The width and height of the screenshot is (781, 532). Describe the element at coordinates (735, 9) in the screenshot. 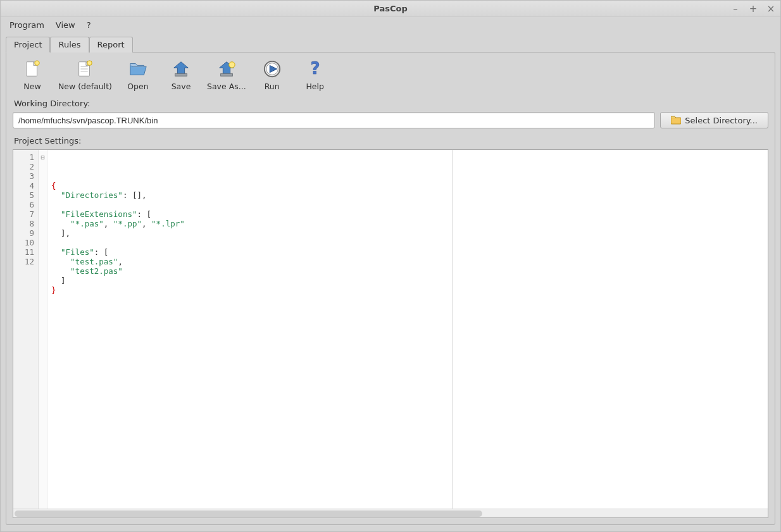

I see `minimize-icon: –` at that location.